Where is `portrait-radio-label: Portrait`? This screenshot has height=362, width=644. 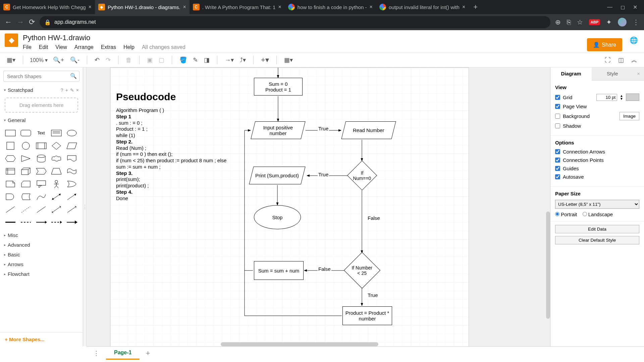
portrait-radio-label: Portrait is located at coordinates (566, 215).